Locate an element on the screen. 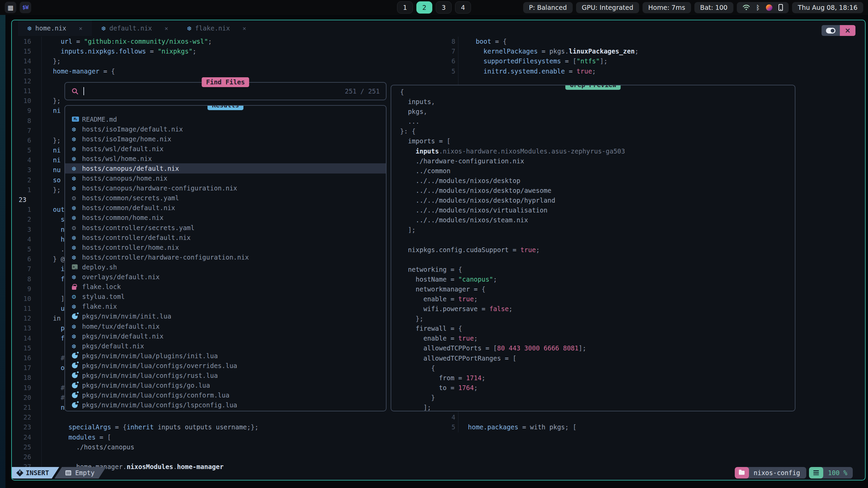  result-item: ❆pkgs/nvim/default.nix is located at coordinates (225, 336).